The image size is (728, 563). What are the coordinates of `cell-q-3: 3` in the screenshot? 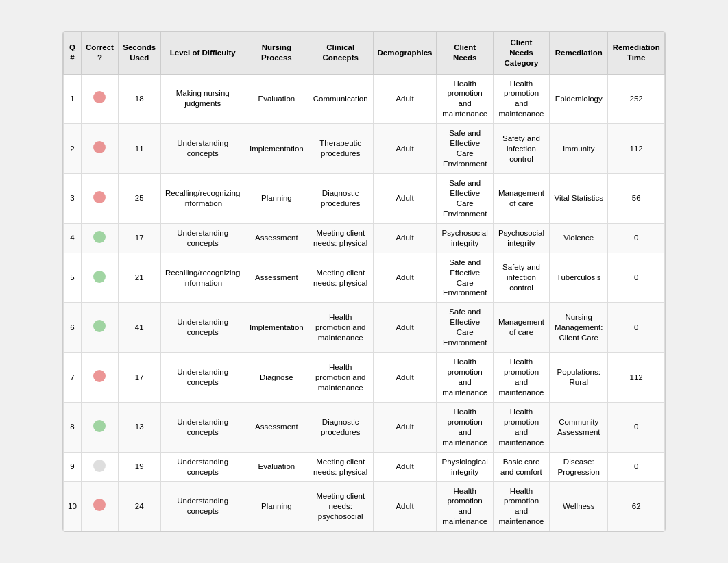 It's located at (73, 199).